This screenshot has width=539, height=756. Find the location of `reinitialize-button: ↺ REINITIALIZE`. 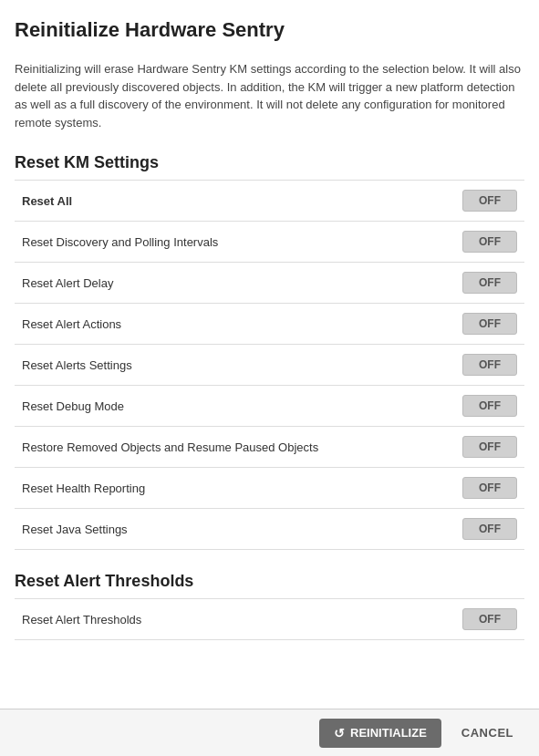

reinitialize-button: ↺ REINITIALIZE is located at coordinates (380, 733).